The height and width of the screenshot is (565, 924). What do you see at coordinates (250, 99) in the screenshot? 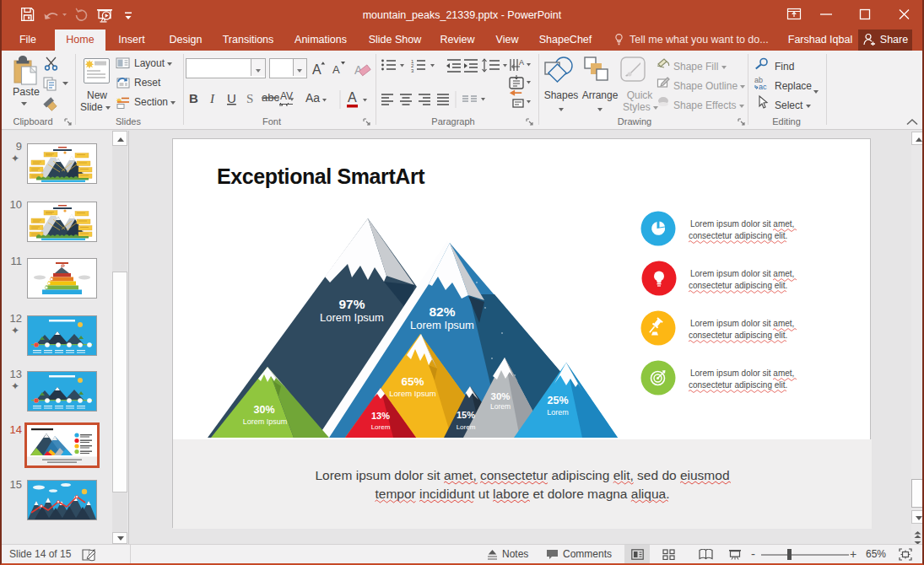
I see `svg-text: S` at bounding box center [250, 99].